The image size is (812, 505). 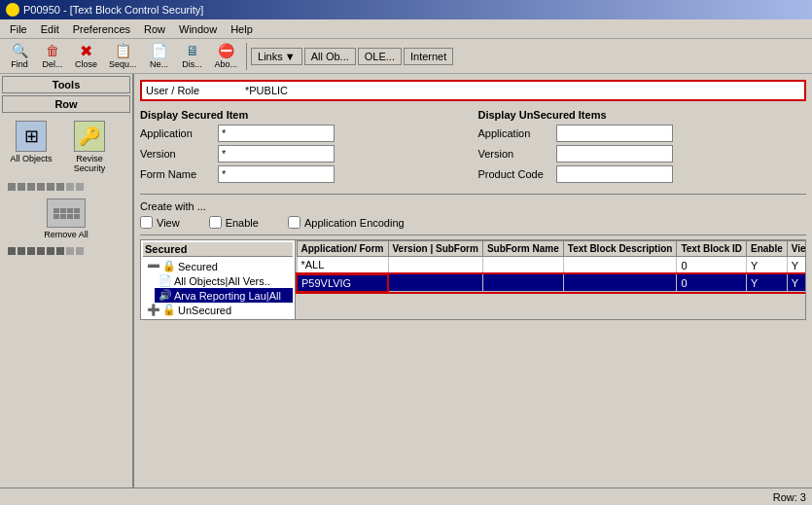 What do you see at coordinates (428, 56) in the screenshot?
I see `internet-button: Internet` at bounding box center [428, 56].